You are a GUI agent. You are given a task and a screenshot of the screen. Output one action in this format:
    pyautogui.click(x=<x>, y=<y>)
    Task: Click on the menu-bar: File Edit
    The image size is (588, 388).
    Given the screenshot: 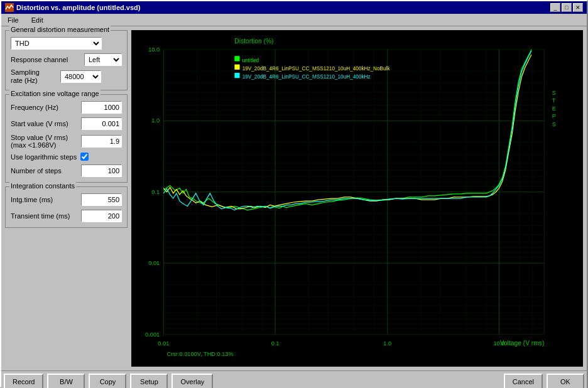 What is the action you would take?
    pyautogui.click(x=294, y=20)
    